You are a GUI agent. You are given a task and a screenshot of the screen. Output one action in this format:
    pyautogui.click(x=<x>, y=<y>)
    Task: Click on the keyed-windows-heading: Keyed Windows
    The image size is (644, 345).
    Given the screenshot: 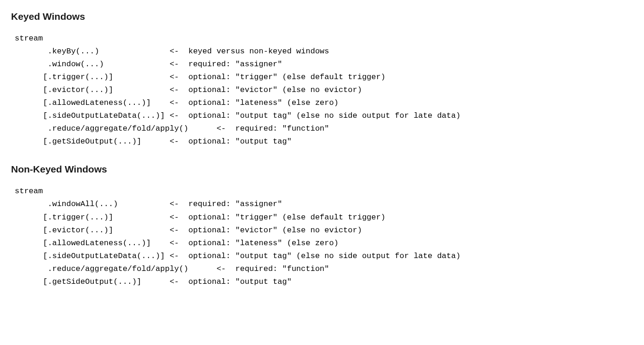 What is the action you would take?
    pyautogui.click(x=322, y=17)
    